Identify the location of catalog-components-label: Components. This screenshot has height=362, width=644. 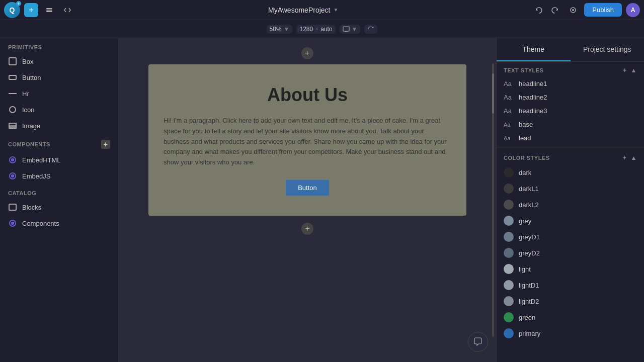
(41, 223).